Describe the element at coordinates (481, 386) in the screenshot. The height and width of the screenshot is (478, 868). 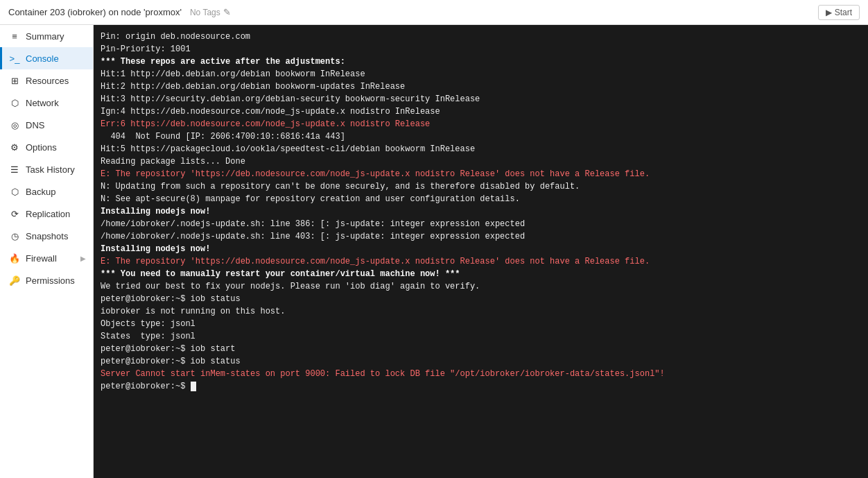
I see `console-line: peter@iobroker:~$` at that location.